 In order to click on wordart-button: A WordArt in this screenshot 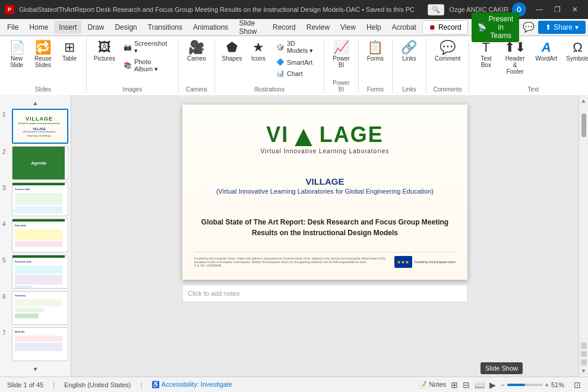, I will do `click(546, 51)`.